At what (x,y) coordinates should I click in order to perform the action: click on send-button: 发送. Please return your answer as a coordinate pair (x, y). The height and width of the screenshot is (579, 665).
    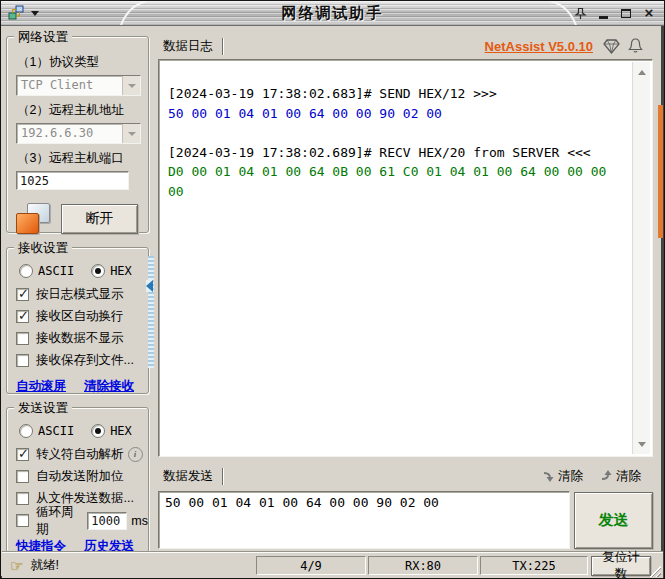
    Looking at the image, I should click on (614, 520).